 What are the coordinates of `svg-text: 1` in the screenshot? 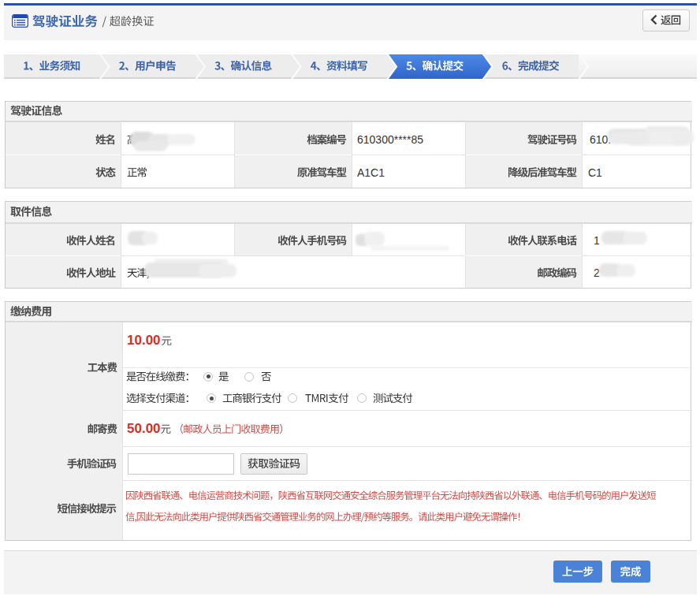 It's located at (597, 240).